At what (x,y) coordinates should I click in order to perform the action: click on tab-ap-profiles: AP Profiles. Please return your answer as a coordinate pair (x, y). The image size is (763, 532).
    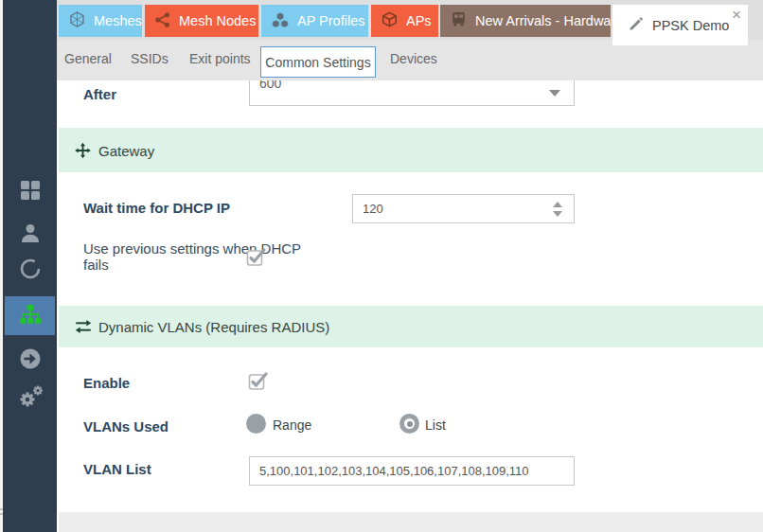
    Looking at the image, I should click on (314, 21).